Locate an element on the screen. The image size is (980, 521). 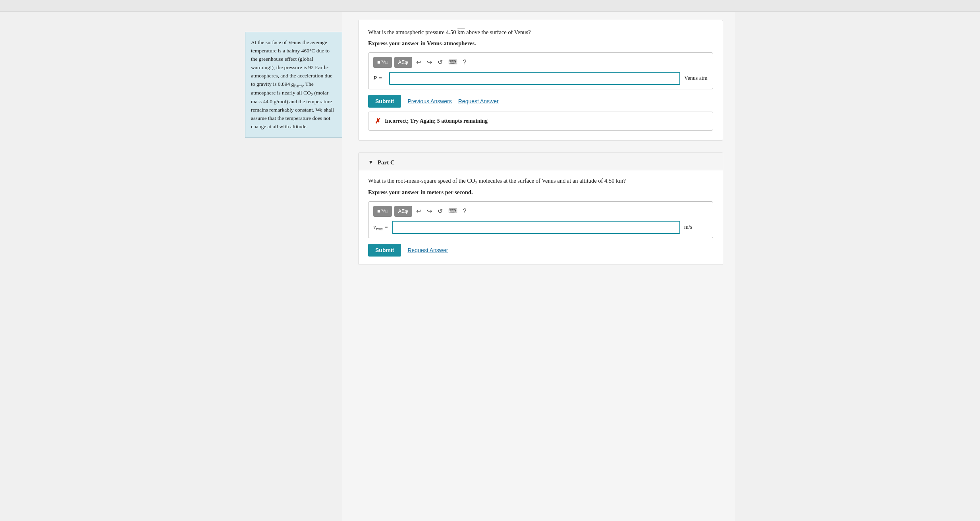
part-c-redo-btn: ↪ is located at coordinates (430, 211).